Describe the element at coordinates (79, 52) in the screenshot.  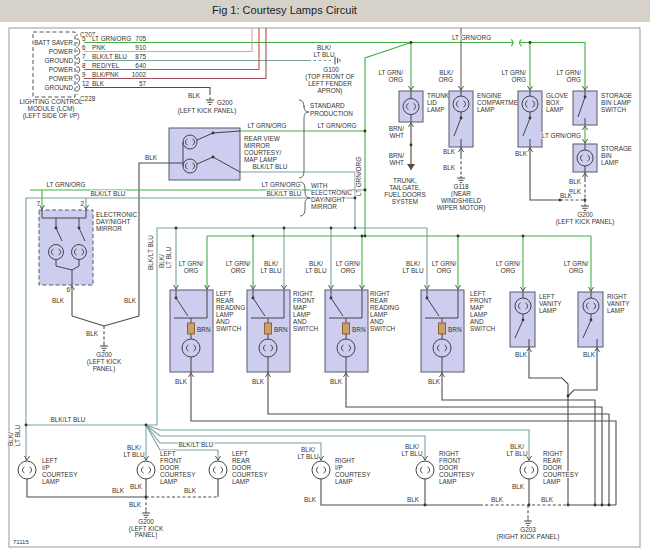
I see `pin-arc-icon` at that location.